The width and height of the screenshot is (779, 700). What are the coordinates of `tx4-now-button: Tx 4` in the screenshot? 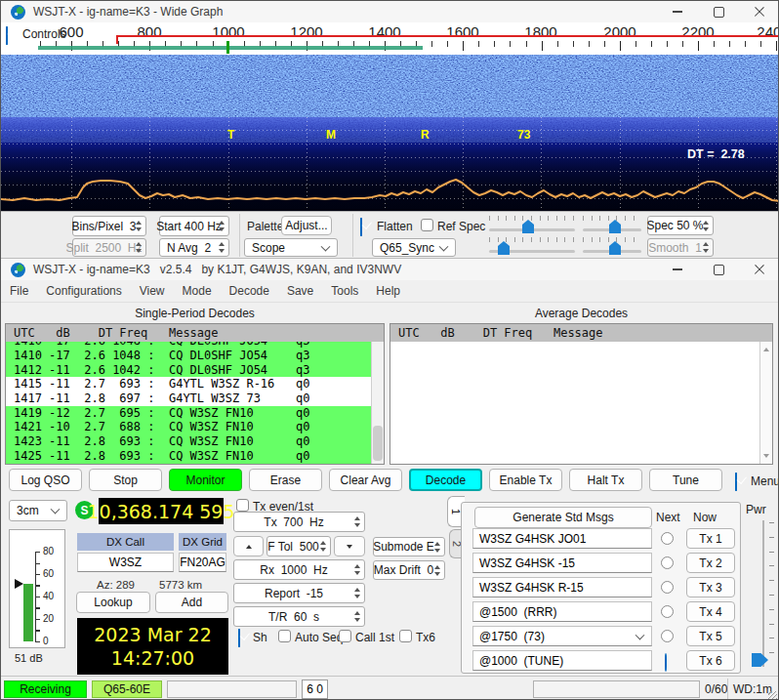 It's located at (711, 611).